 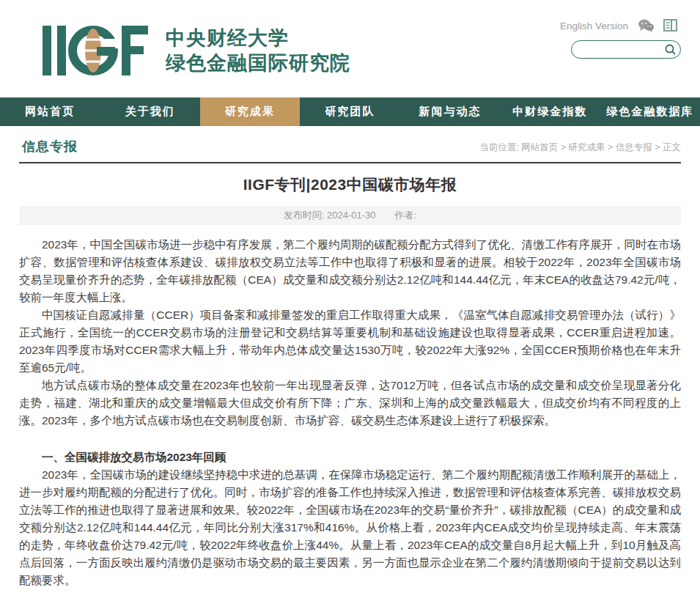 What do you see at coordinates (670, 50) in the screenshot?
I see `search-button` at bounding box center [670, 50].